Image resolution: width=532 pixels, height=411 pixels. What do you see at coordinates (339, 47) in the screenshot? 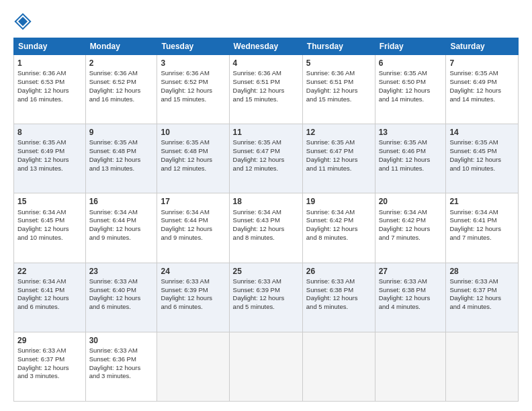
I see `weekday-header: Thursday` at bounding box center [339, 47].